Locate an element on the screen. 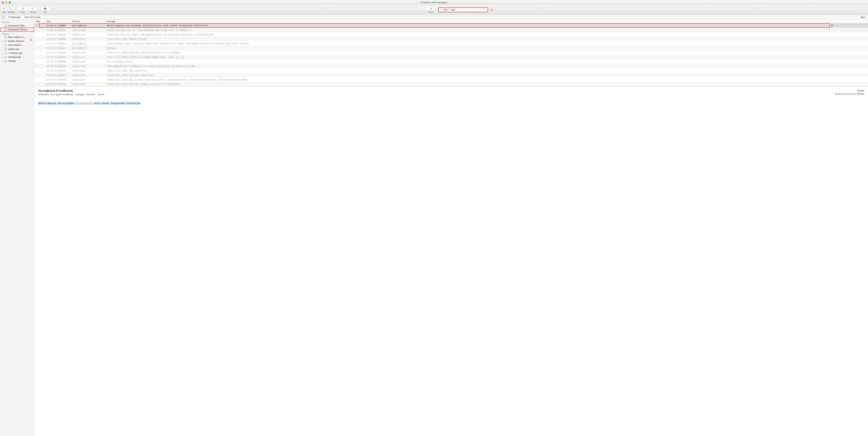  doc-icon is located at coordinates (5, 37).